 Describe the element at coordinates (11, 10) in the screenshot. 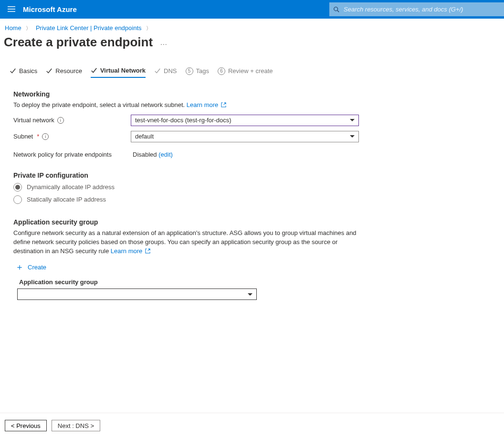

I see `menu-icon` at that location.